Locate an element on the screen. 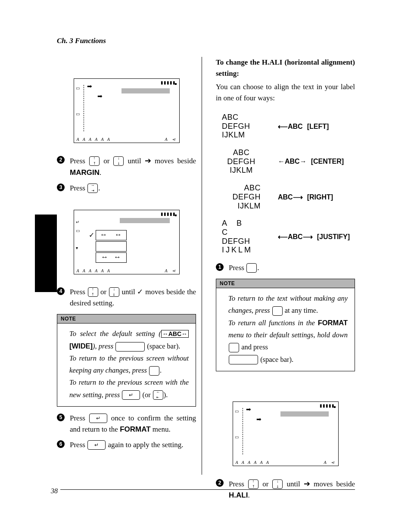  step-1-right: 1 Press . is located at coordinates (285, 268).